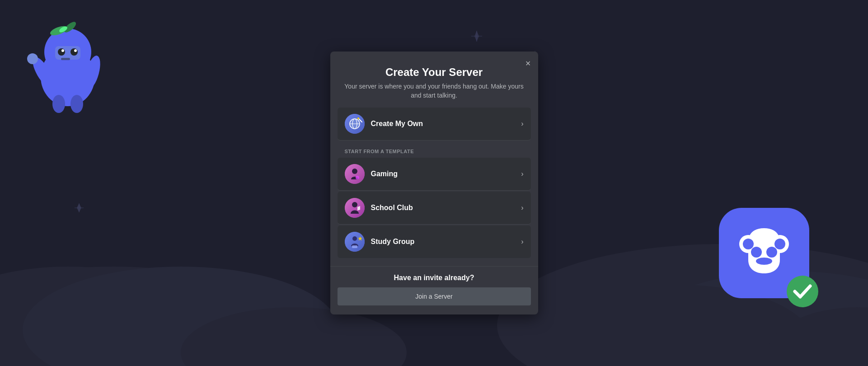  I want to click on section-template-label: START FROM A TEMPLATE, so click(434, 150).